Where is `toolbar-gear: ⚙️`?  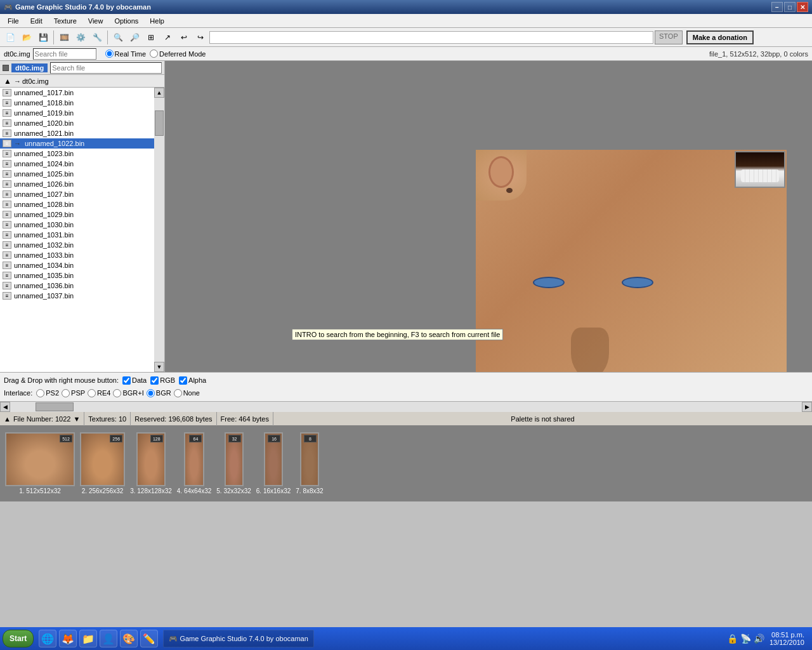 toolbar-gear: ⚙️ is located at coordinates (81, 37).